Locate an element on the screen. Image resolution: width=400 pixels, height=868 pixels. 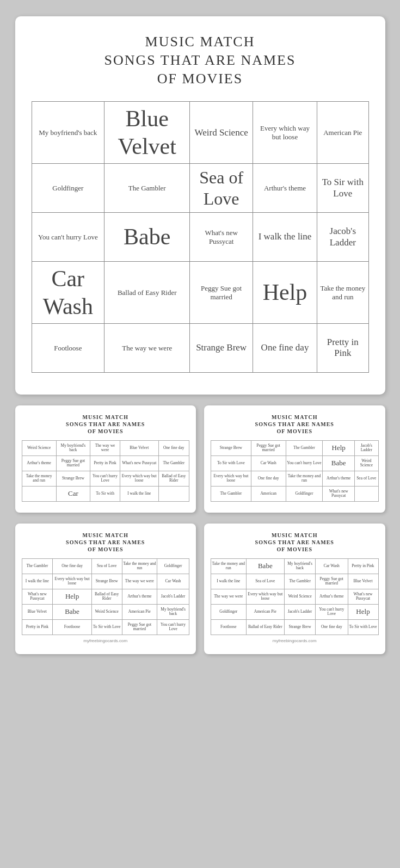
small-cards-row-2: MUSIC MATCHSONGS THAT ARE NAMESOF MOVIES… is located at coordinates (200, 589).